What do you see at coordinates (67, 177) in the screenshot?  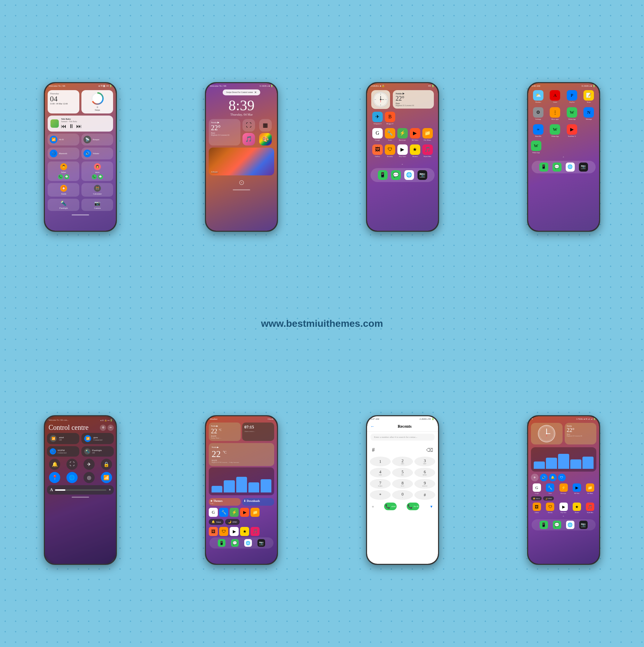 I see `father-msg-btn: 💬` at bounding box center [67, 177].